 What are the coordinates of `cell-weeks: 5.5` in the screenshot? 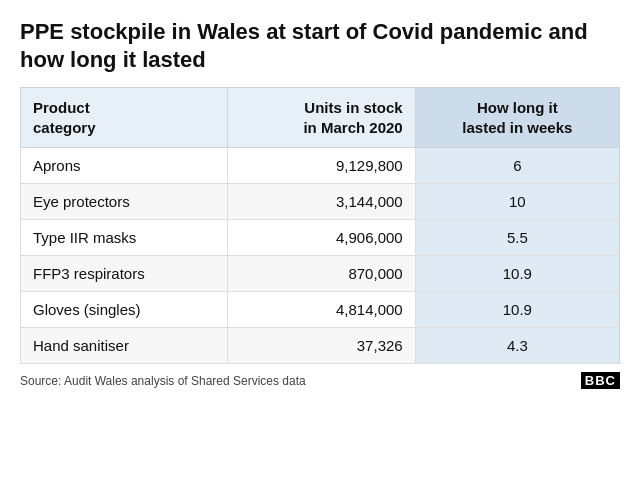 It's located at (517, 238).